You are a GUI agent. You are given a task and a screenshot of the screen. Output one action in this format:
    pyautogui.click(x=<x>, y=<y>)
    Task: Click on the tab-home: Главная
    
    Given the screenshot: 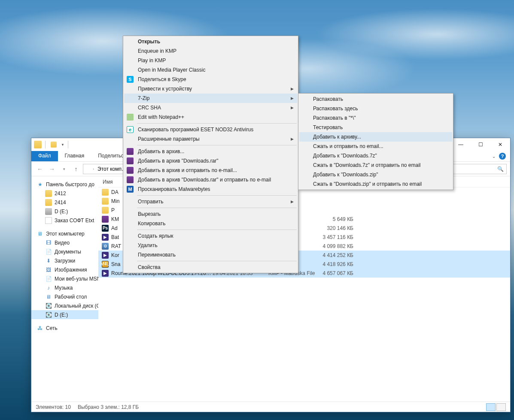 What is the action you would take?
    pyautogui.click(x=75, y=156)
    